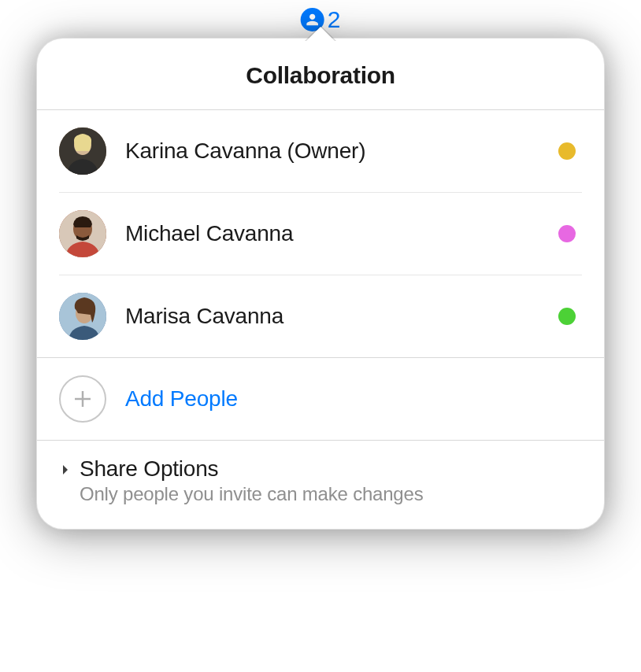 The height and width of the screenshot is (672, 641). I want to click on popover-title: Collaboration, so click(320, 76).